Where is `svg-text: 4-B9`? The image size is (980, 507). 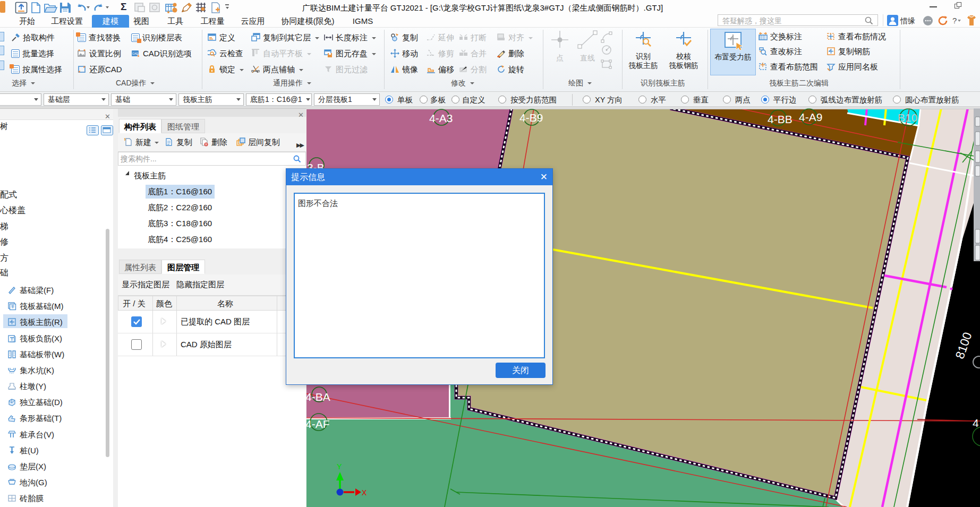 svg-text: 4-B9 is located at coordinates (531, 118).